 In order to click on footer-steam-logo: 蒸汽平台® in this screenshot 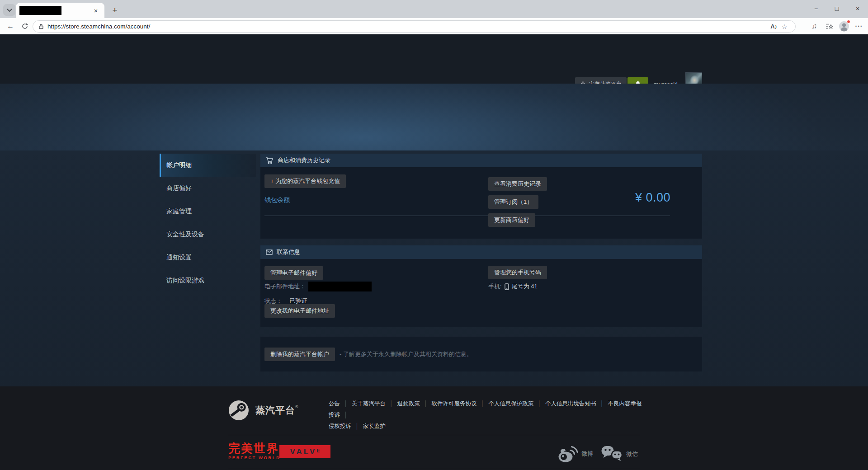, I will do `click(264, 410)`.